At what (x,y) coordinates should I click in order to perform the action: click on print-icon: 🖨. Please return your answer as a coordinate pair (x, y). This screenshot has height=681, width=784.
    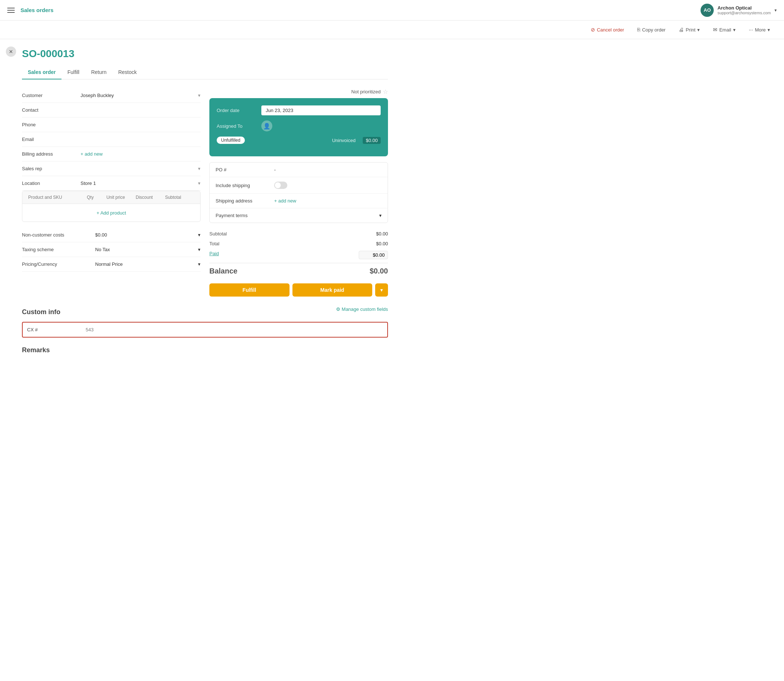
    Looking at the image, I should click on (681, 30).